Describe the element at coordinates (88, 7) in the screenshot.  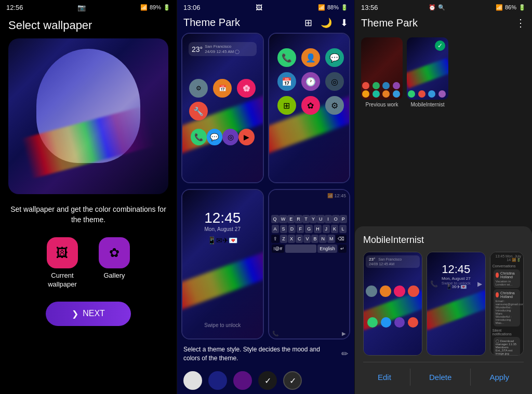
I see `status-bar-p1: 12:56 📷 📶 89%🔋` at that location.